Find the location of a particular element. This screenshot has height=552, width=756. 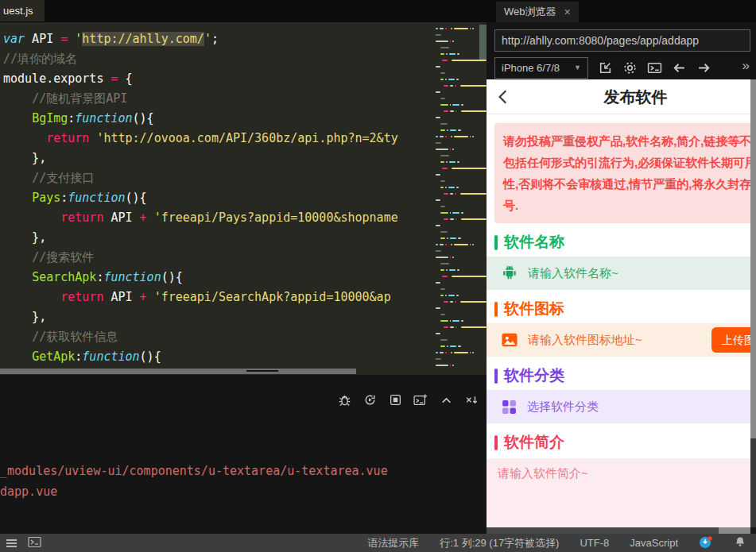

code-line: SearchApk:function(){ is located at coordinates (218, 278).